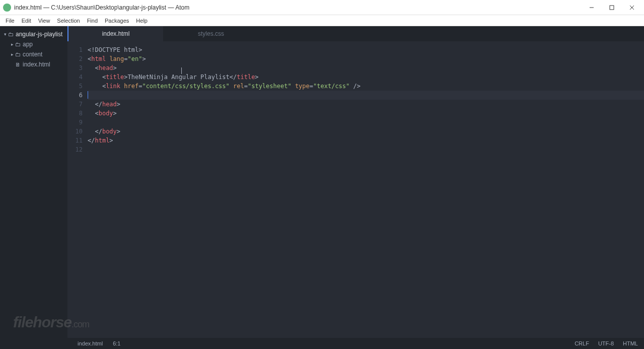  Describe the element at coordinates (298, 8) in the screenshot. I see `window-title: index.html — C:\Users\Shaun\Desktop\angu…` at that location.